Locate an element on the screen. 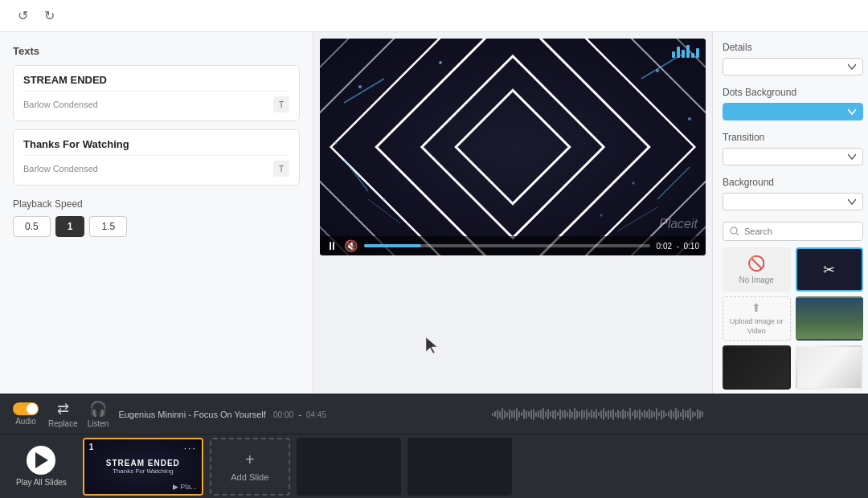  progress-bar is located at coordinates (507, 246).